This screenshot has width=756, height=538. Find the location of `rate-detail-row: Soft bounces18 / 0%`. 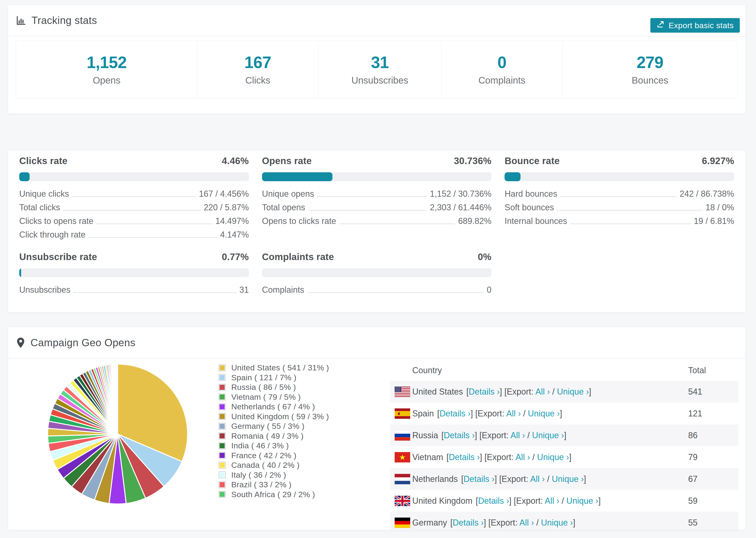

rate-detail-row: Soft bounces18 / 0% is located at coordinates (620, 207).